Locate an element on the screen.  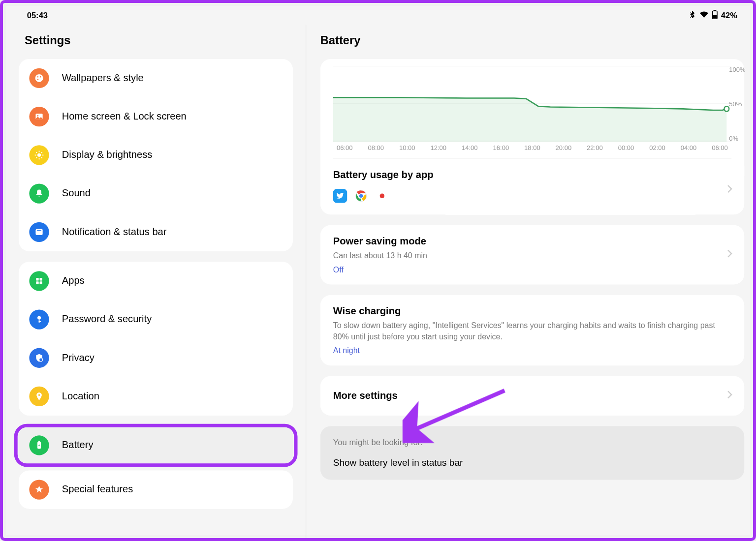
settings-group-4: Special features is located at coordinates (156, 489).